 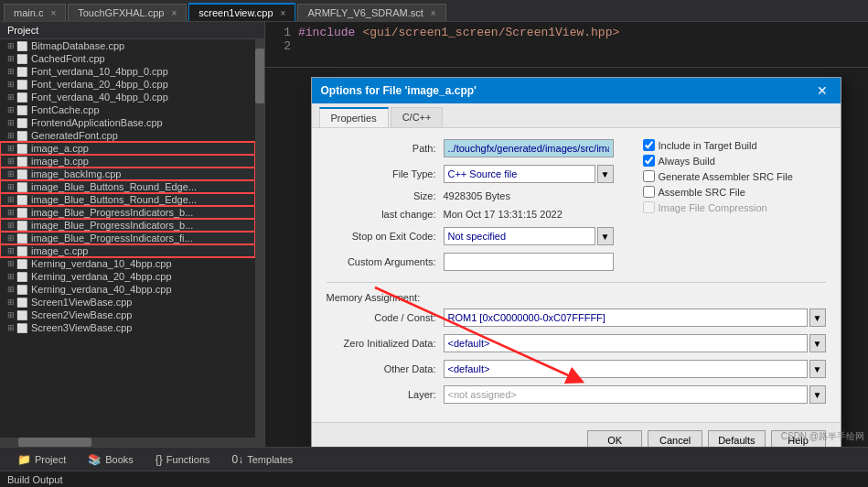 What do you see at coordinates (128, 148) in the screenshot?
I see `list-item: ⊞⬜image_a.cpp` at bounding box center [128, 148].